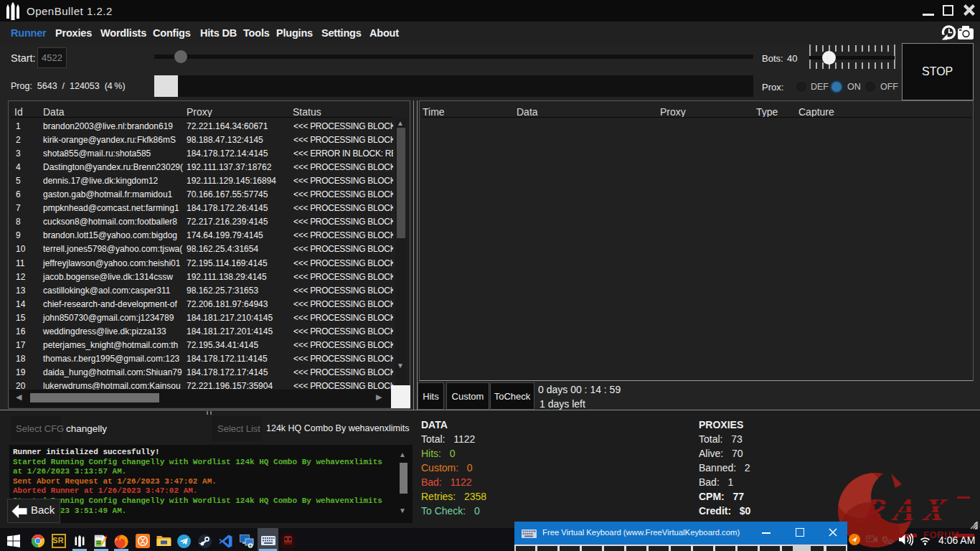 Image resolution: width=980 pixels, height=551 pixels. Describe the element at coordinates (909, 509) in the screenshot. I see `svg-text: RAX` at that location.